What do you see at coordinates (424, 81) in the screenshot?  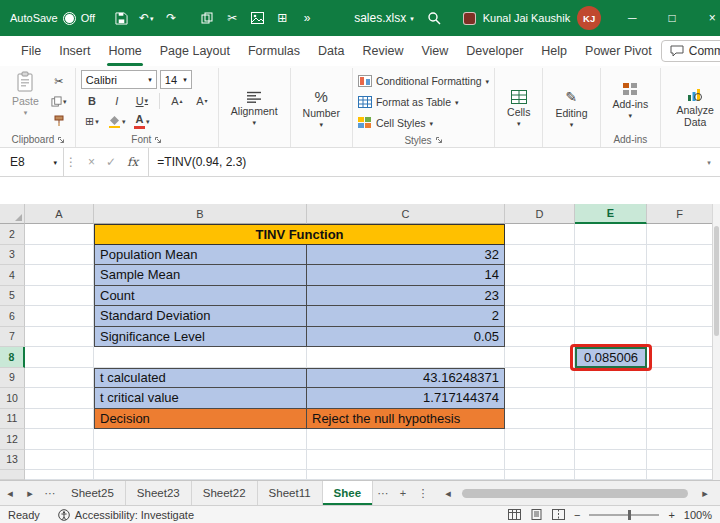 I see `conditional-formatting-button: Conditional Formatting▾` at bounding box center [424, 81].